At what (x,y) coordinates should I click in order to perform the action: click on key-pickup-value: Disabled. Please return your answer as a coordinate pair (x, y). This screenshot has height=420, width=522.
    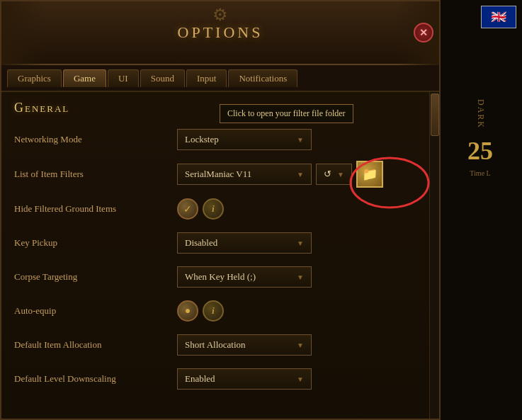
    Looking at the image, I should click on (201, 243).